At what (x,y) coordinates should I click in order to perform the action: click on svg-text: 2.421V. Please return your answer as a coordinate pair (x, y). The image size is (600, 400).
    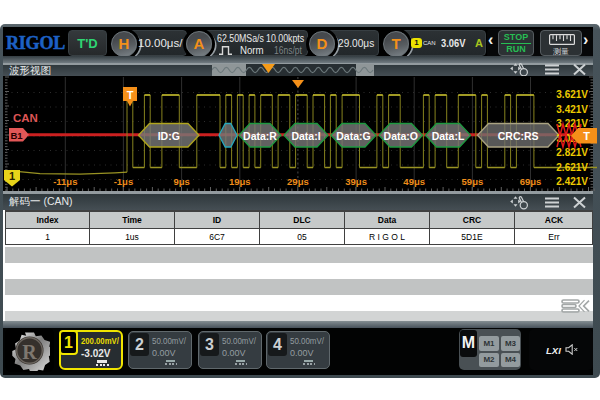
    Looking at the image, I should click on (572, 182).